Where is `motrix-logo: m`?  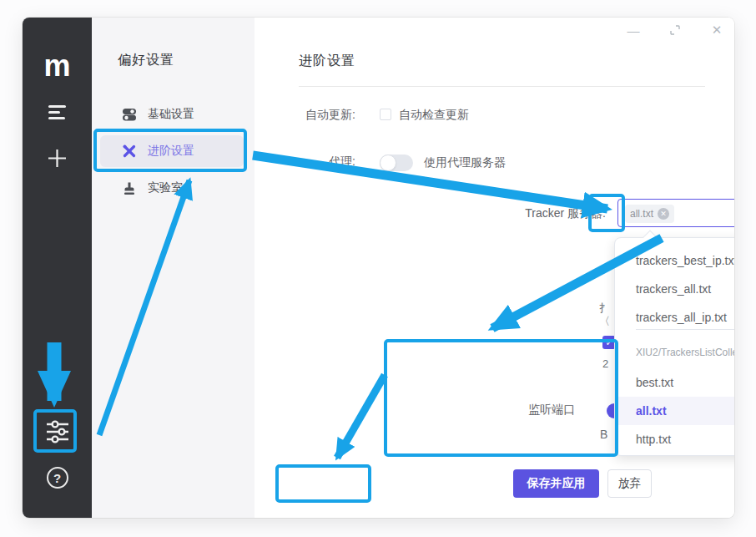 motrix-logo: m is located at coordinates (57, 66).